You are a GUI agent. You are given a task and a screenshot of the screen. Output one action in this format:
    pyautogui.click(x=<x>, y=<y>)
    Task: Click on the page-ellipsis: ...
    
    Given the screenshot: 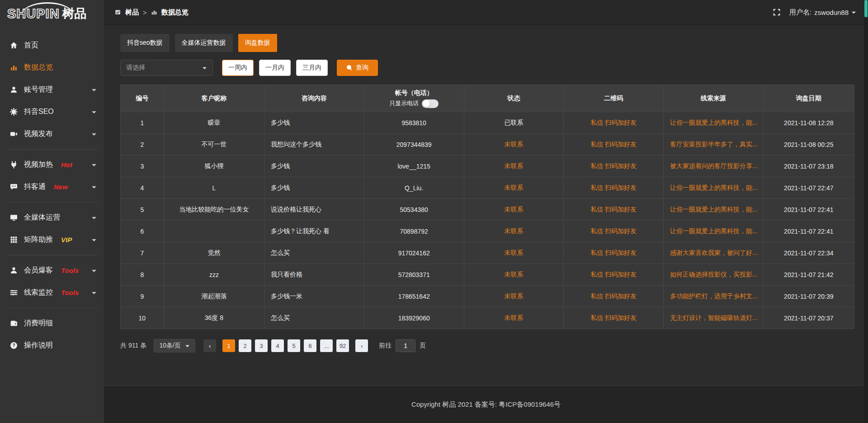 What is the action you would take?
    pyautogui.click(x=326, y=346)
    